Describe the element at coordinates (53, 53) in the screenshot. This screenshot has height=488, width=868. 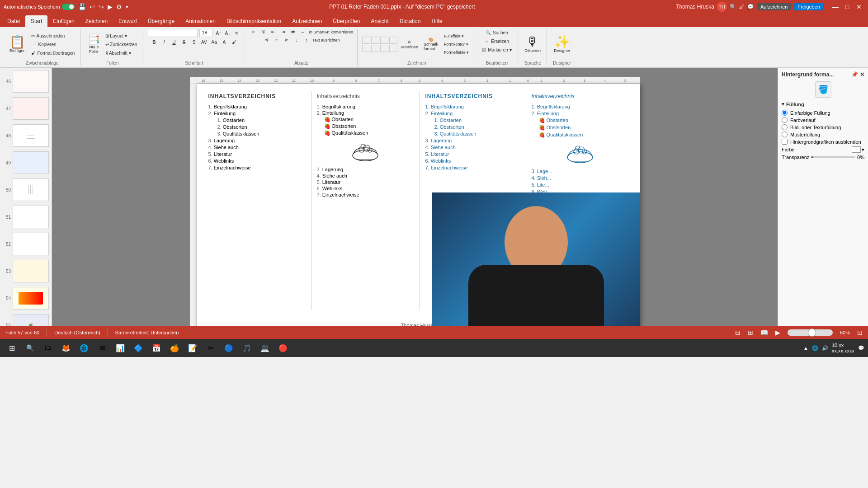
I see `format-button: 🖌 Format übertragen` at that location.